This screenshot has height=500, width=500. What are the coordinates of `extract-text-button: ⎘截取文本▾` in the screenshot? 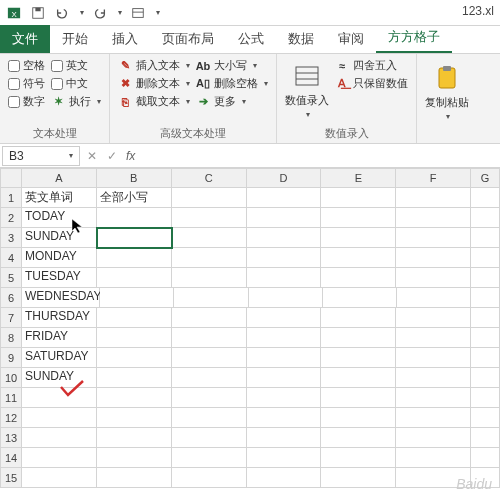 It's located at (154, 102).